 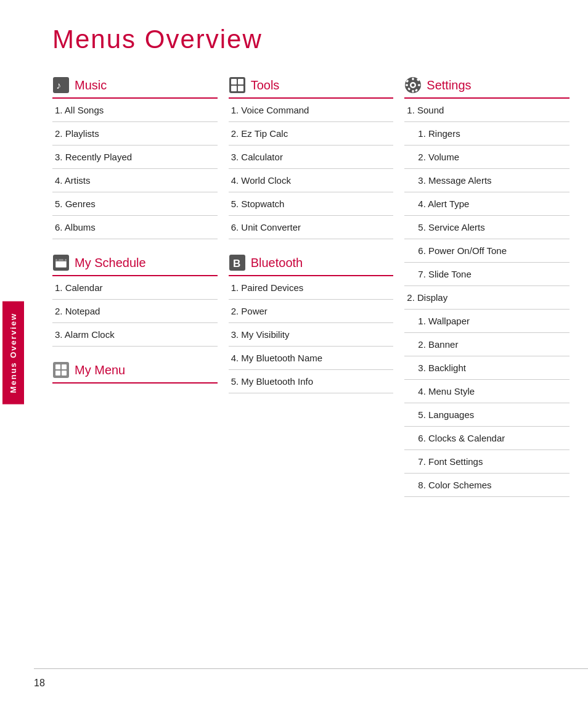 I want to click on bluetooth-section: B Bluetooth 1. Paired Devices 2. Power 3…, so click(x=311, y=324).